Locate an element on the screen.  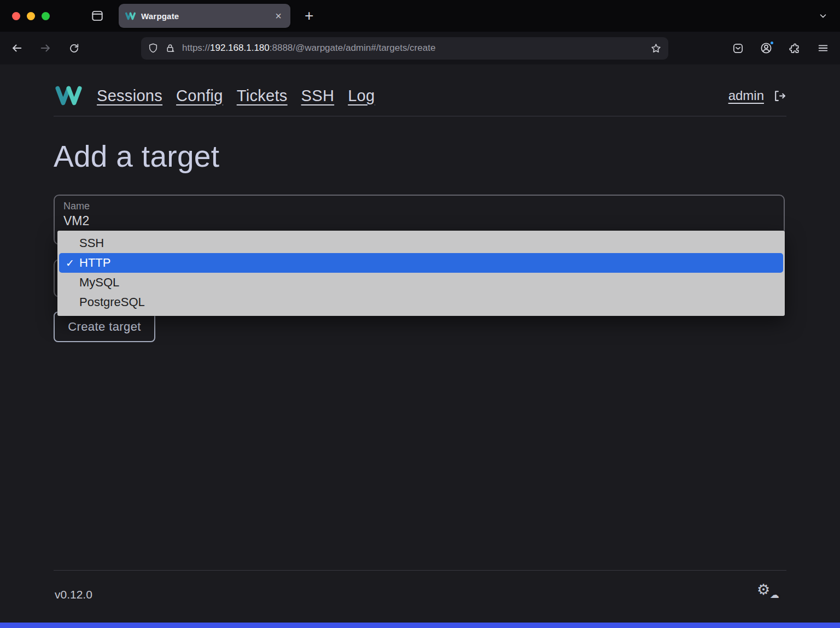
admin-user-link: admin is located at coordinates (746, 96).